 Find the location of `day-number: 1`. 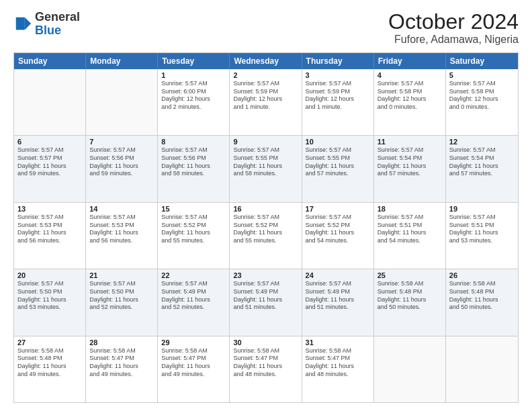

day-number: 1 is located at coordinates (193, 75).